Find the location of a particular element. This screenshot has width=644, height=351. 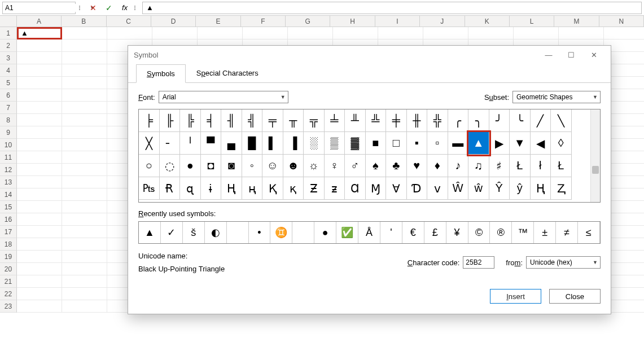

symbol-cell: ╰ is located at coordinates (520, 121).